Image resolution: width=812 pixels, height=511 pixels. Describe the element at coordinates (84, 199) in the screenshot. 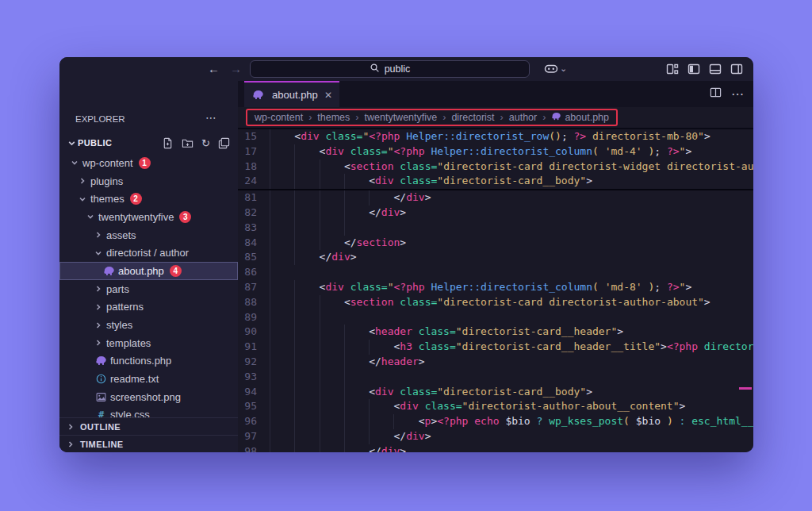

I see `chevron-down-icon` at that location.